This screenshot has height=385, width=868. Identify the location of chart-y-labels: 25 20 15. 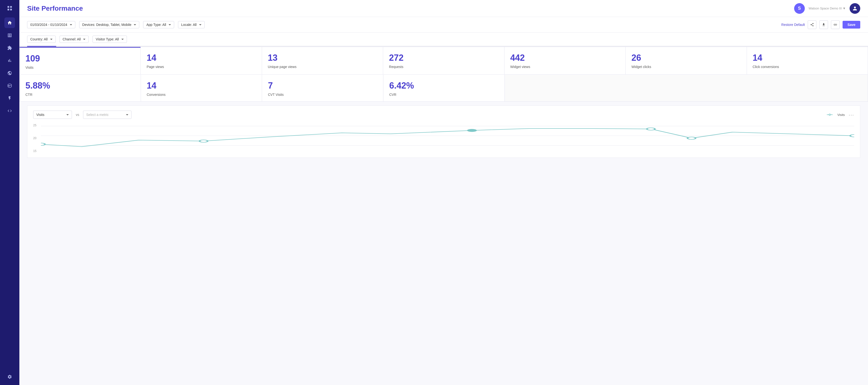
(36, 138).